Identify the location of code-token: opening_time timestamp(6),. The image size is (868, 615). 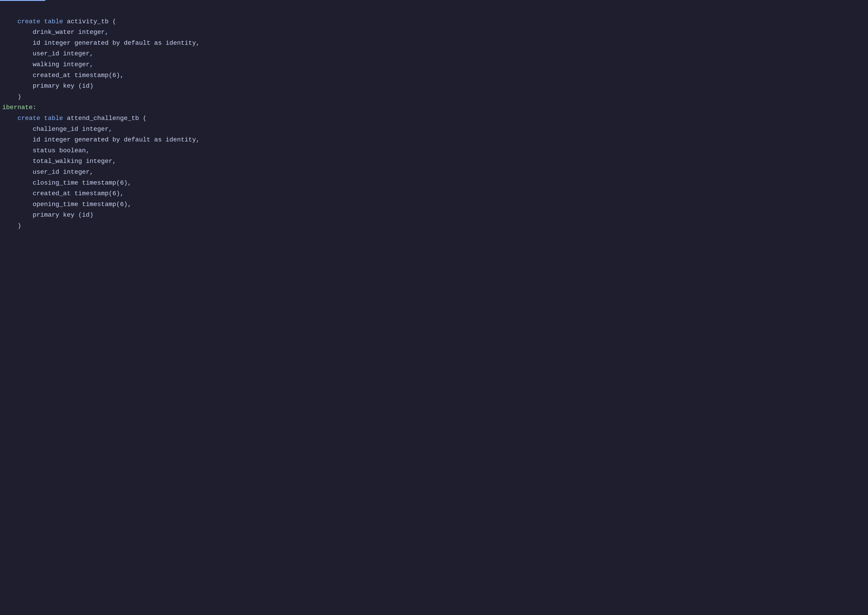
(82, 204).